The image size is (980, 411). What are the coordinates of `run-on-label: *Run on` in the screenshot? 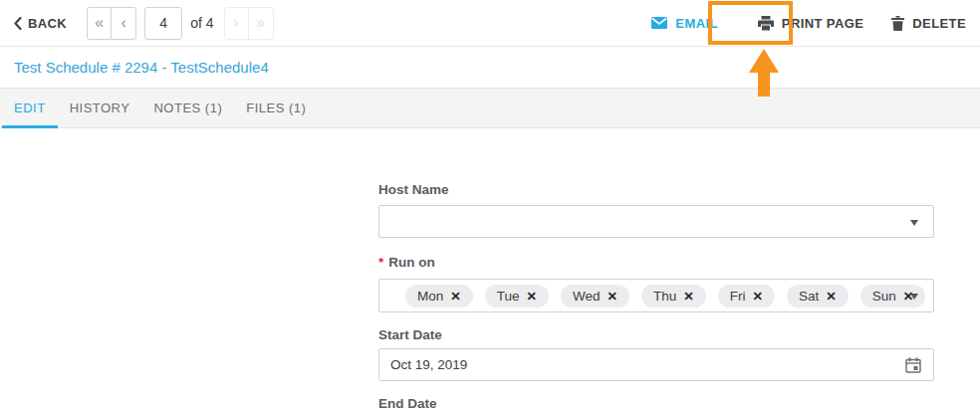 It's located at (656, 263).